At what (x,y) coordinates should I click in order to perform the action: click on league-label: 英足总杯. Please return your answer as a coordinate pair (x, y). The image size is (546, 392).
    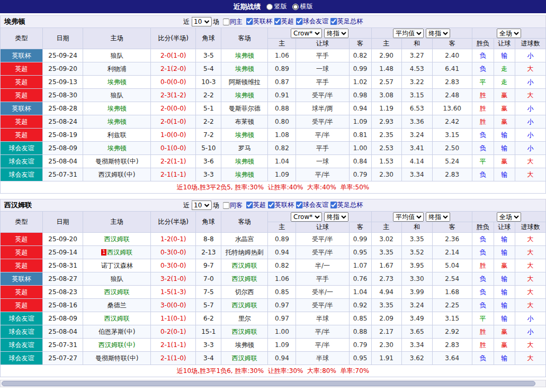
    Looking at the image, I should click on (350, 205).